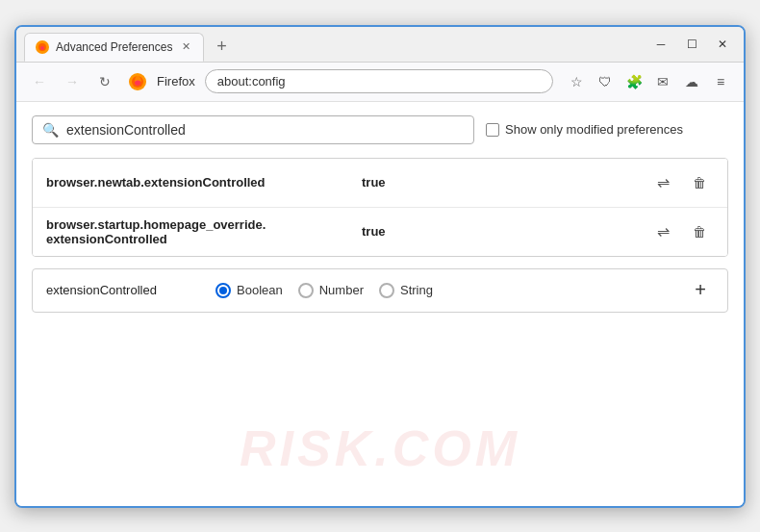 The width and height of the screenshot is (760, 532). I want to click on radio-number-circle, so click(306, 291).